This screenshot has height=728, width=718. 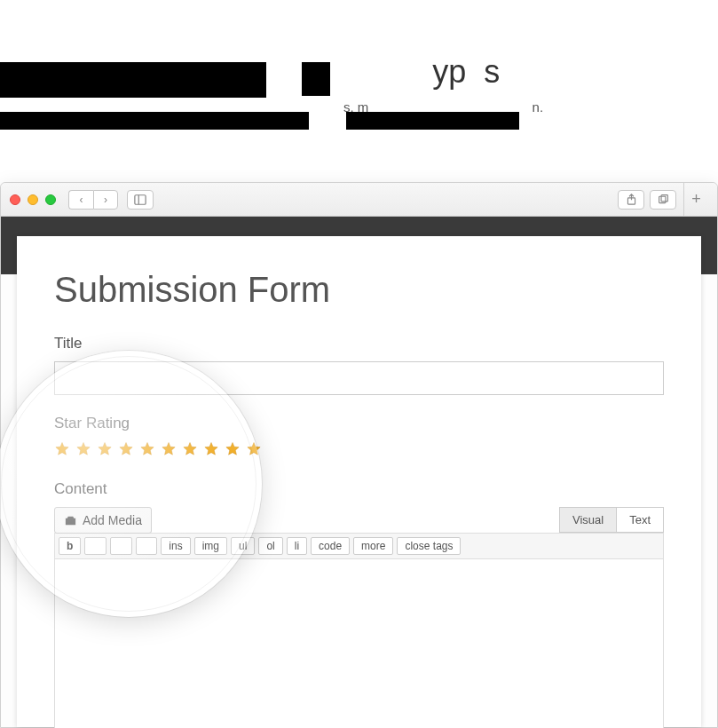 What do you see at coordinates (359, 344) in the screenshot?
I see `title-label: Title` at bounding box center [359, 344].